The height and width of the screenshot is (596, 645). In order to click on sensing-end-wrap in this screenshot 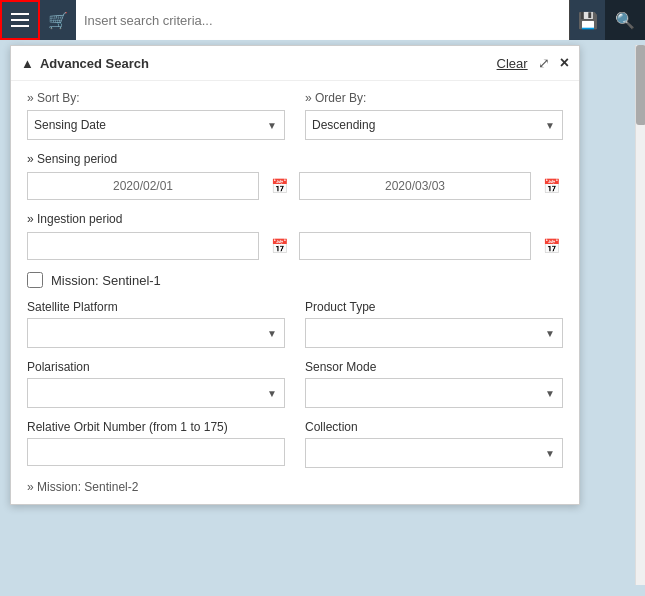, I will do `click(415, 186)`.